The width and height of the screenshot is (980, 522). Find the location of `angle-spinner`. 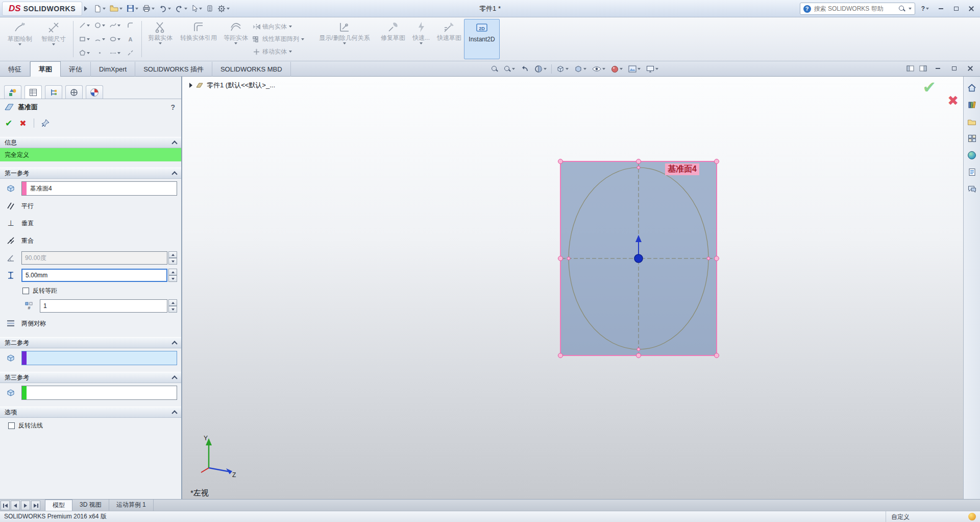

angle-spinner is located at coordinates (173, 258).